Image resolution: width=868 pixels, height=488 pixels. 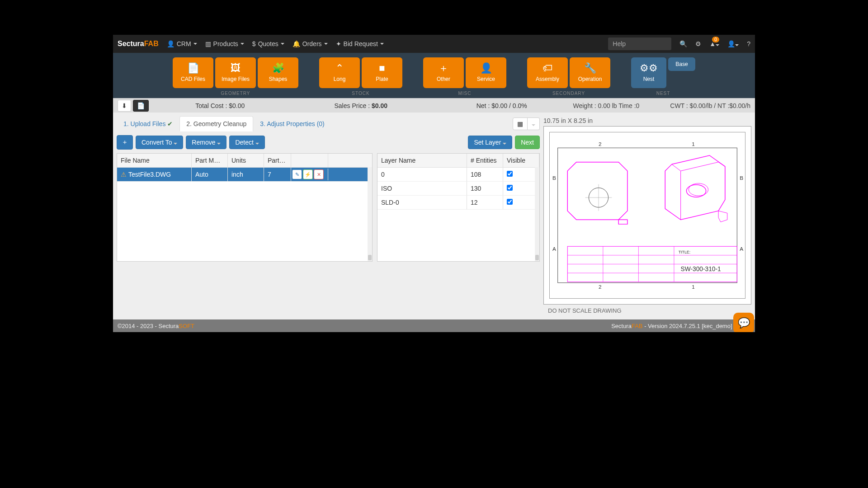 I want to click on layer-row: SLD-012, so click(x=458, y=202).